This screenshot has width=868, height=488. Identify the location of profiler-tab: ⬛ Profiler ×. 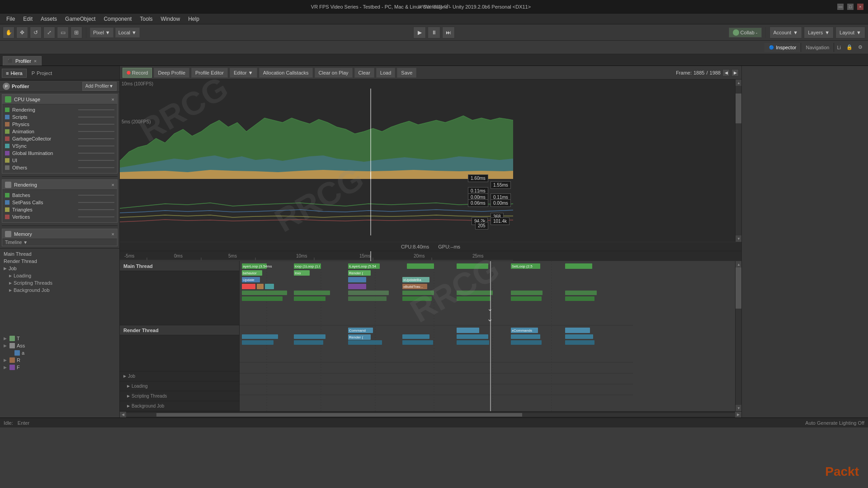
(22, 61).